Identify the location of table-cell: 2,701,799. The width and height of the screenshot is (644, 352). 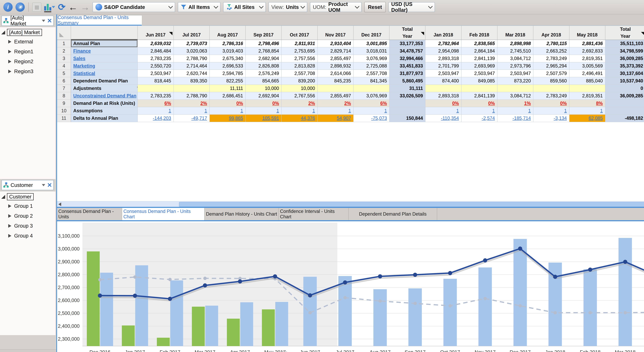
(444, 66).